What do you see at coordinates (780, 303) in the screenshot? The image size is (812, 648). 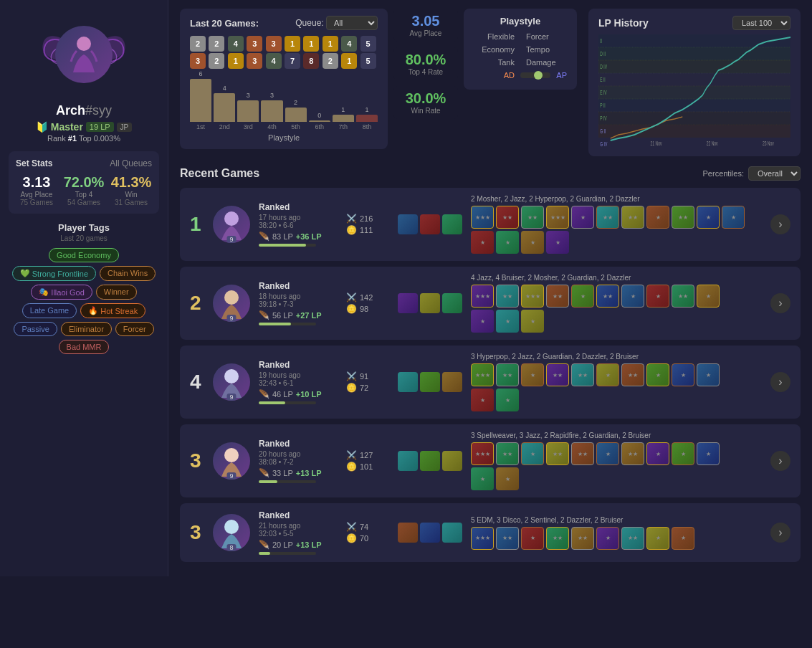 I see `expand-button-2: ›` at bounding box center [780, 303].